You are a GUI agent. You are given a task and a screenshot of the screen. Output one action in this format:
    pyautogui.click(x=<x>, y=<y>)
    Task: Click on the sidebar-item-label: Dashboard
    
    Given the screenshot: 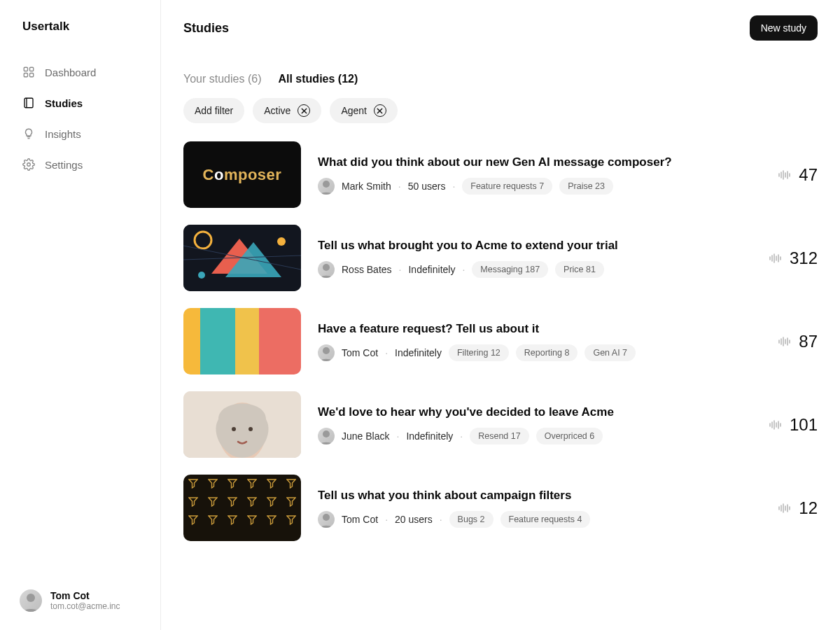 What is the action you would take?
    pyautogui.click(x=70, y=73)
    